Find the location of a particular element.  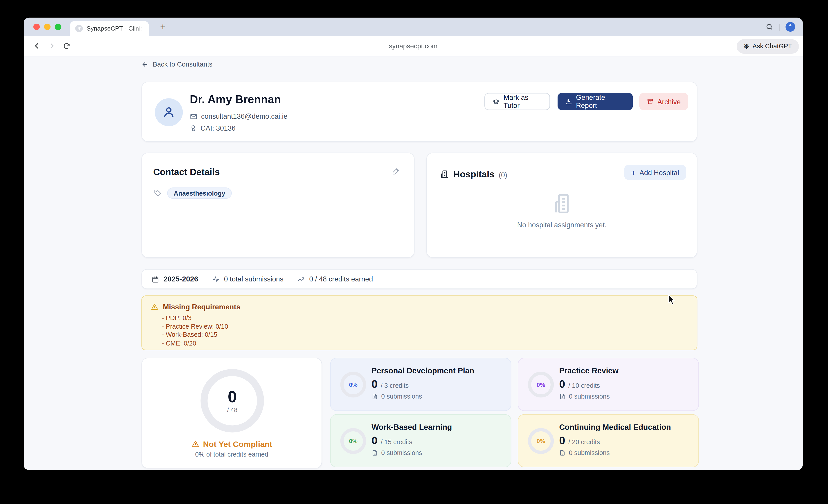

address-bar: synapsecpt.com is located at coordinates (413, 46).